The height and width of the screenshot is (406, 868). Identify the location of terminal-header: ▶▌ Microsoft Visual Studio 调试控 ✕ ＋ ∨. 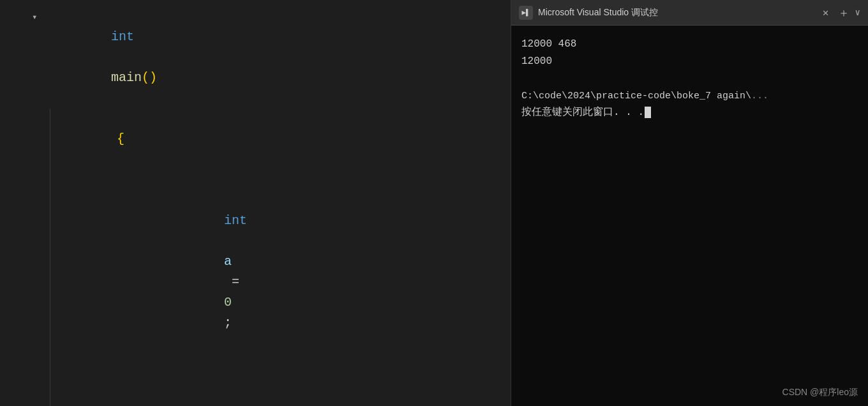
(689, 13).